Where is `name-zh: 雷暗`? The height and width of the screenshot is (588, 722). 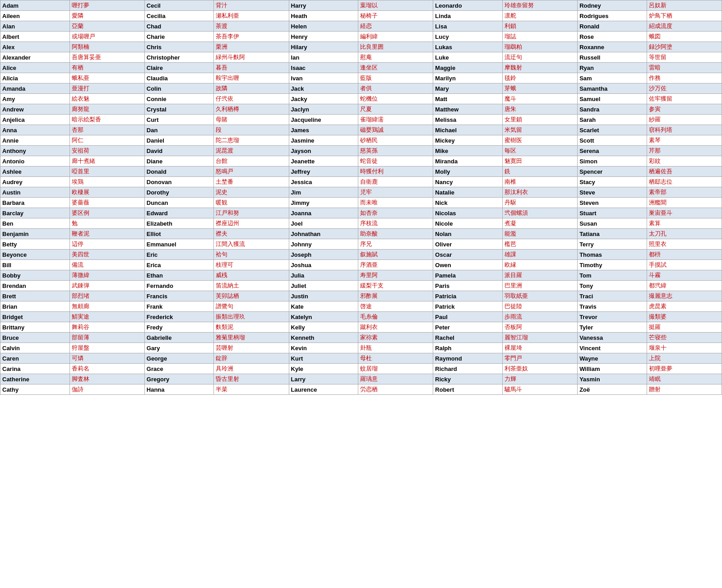
name-zh: 雷暗 is located at coordinates (684, 68).